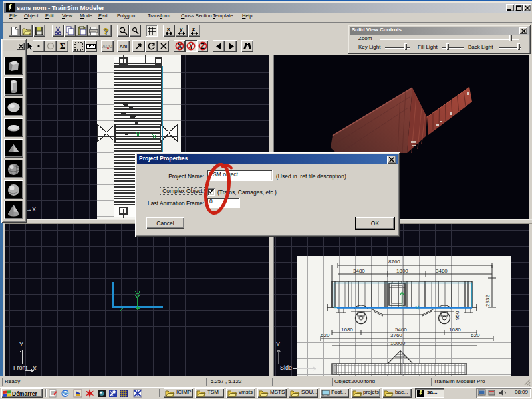  I want to click on svg-text: Front, so click(21, 368).